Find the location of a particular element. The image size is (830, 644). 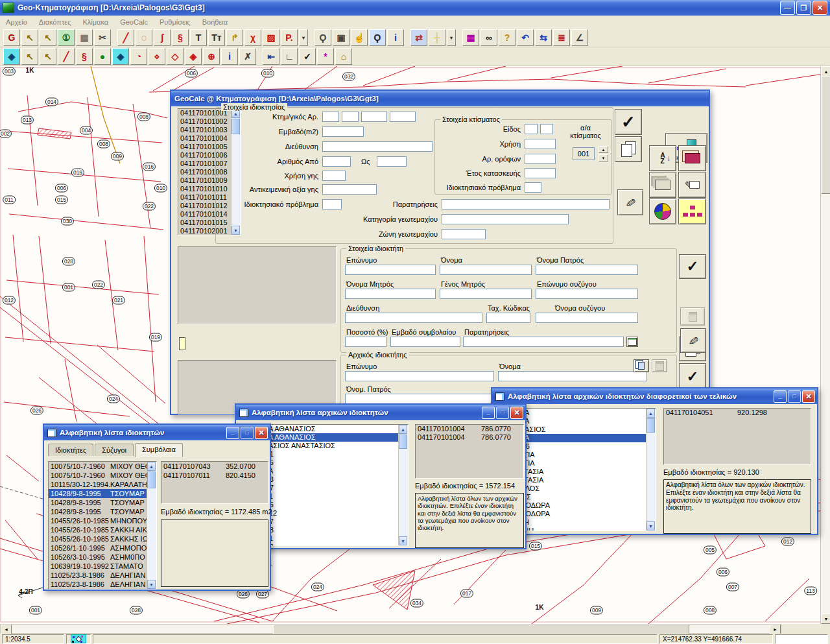

mother-family-input is located at coordinates (486, 294).